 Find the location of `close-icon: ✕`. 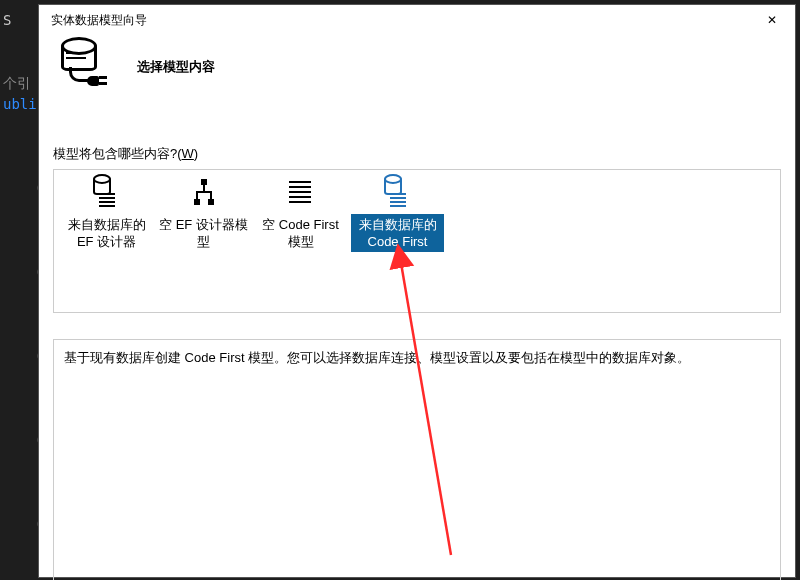

close-icon: ✕ is located at coordinates (772, 20).